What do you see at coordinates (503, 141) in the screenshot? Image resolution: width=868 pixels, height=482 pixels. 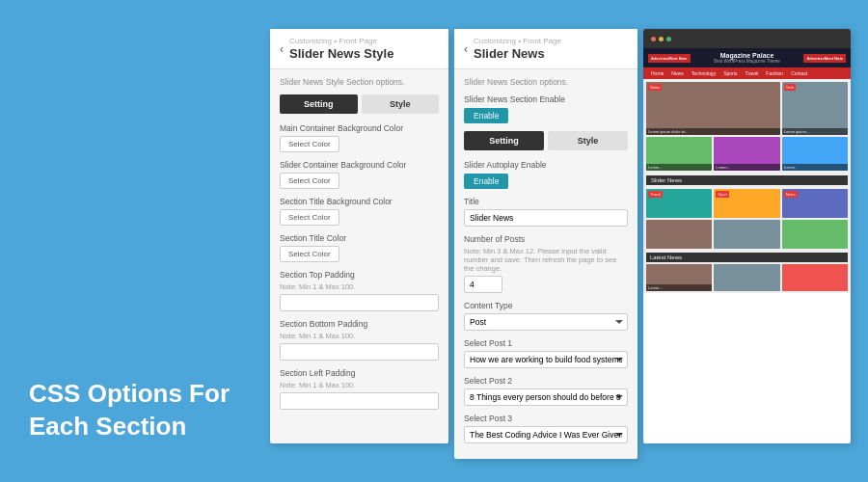 I see `panel2-setting-btn: Setting` at bounding box center [503, 141].